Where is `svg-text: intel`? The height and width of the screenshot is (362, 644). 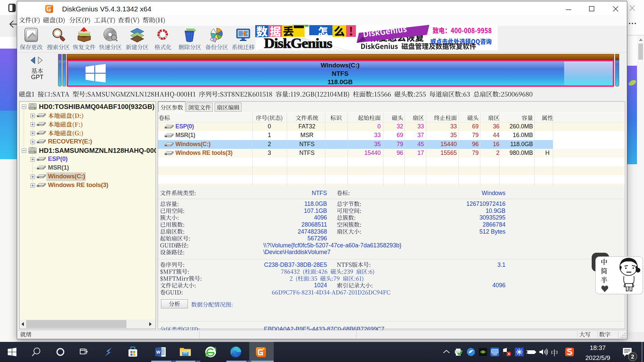
svg-text: intel is located at coordinates (495, 355).